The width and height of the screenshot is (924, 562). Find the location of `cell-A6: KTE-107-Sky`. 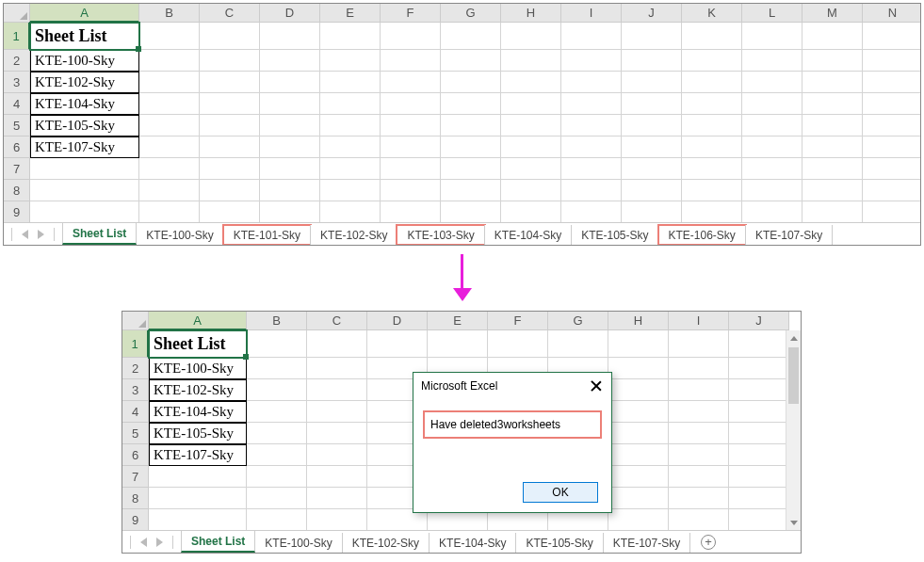

cell-A6: KTE-107-Sky is located at coordinates (85, 147).